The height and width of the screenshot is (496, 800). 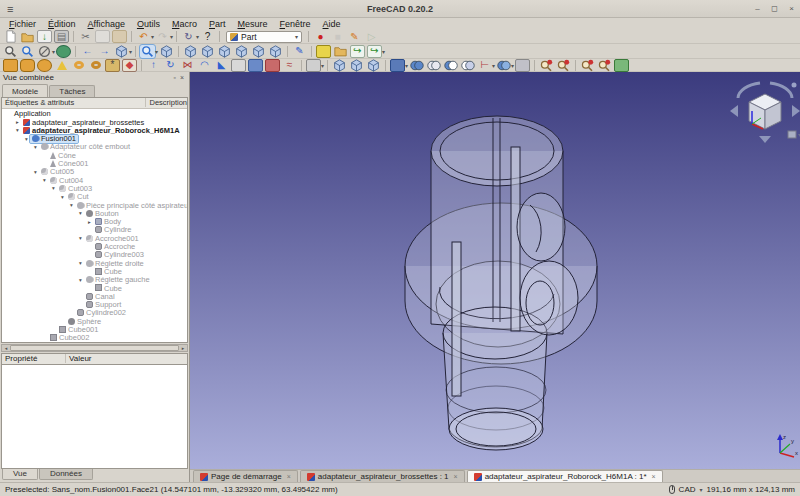 What do you see at coordinates (688, 490) in the screenshot?
I see `navigation-style: CAD` at bounding box center [688, 490].